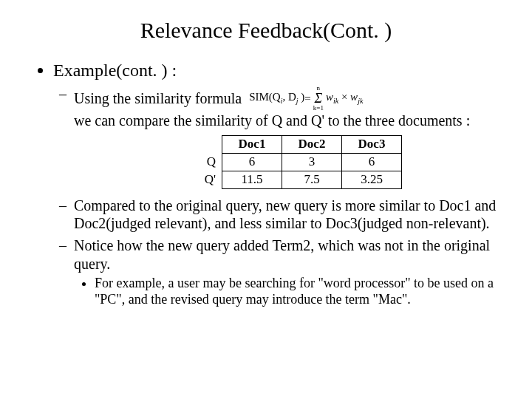 Image resolution: width=532 pixels, height=399 pixels. What do you see at coordinates (192, 180) in the screenshot?
I see `row-label-qprime: Q'` at bounding box center [192, 180].